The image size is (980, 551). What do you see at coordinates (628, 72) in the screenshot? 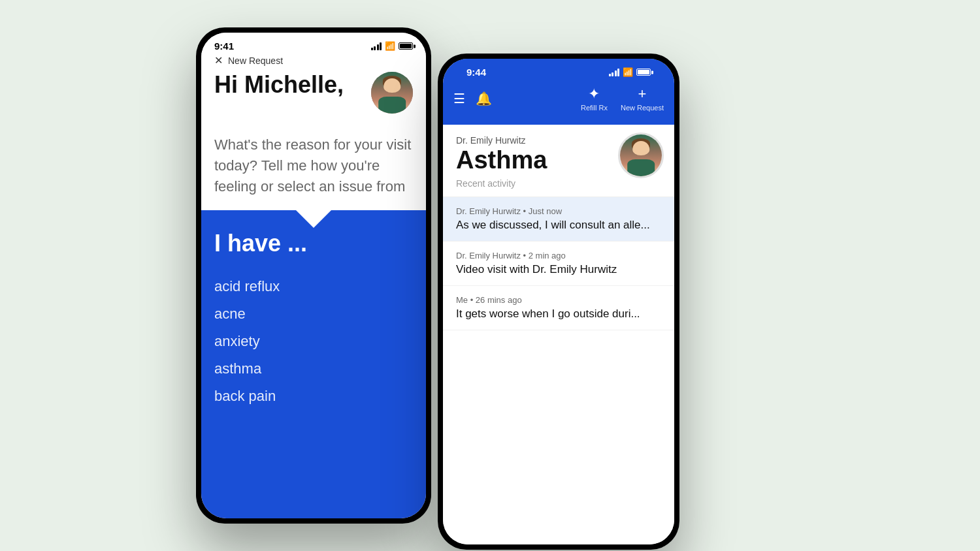
I see `wifi-icon-2: 📶` at bounding box center [628, 72].